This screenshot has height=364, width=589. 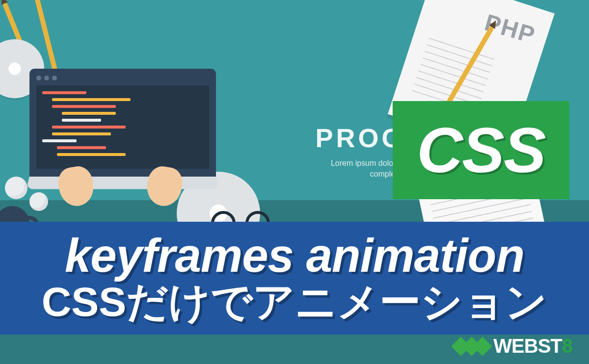 I want to click on banner-line-1: keyframes animation, so click(x=294, y=256).